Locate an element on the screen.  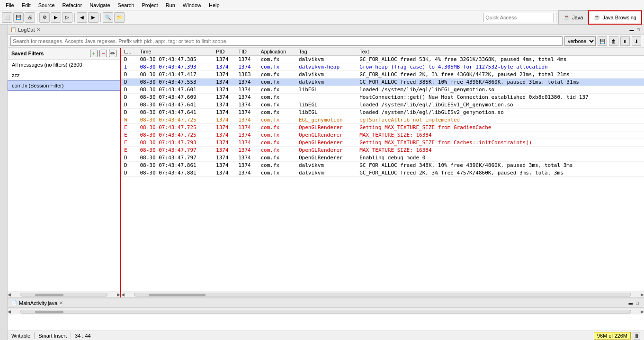
table-row: D08-30 07:43:47.38513741374com.fxdalvikv… is located at coordinates (383, 60).